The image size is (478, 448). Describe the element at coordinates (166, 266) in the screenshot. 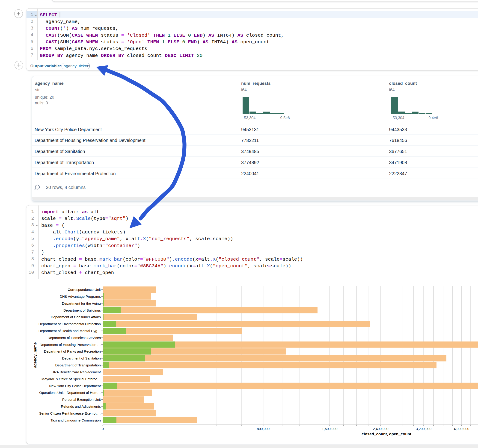

I see `svg-text:chart_open = base.mark_bar(col: chart_open = base.mark_bar(color="#8BC34…` at that location.